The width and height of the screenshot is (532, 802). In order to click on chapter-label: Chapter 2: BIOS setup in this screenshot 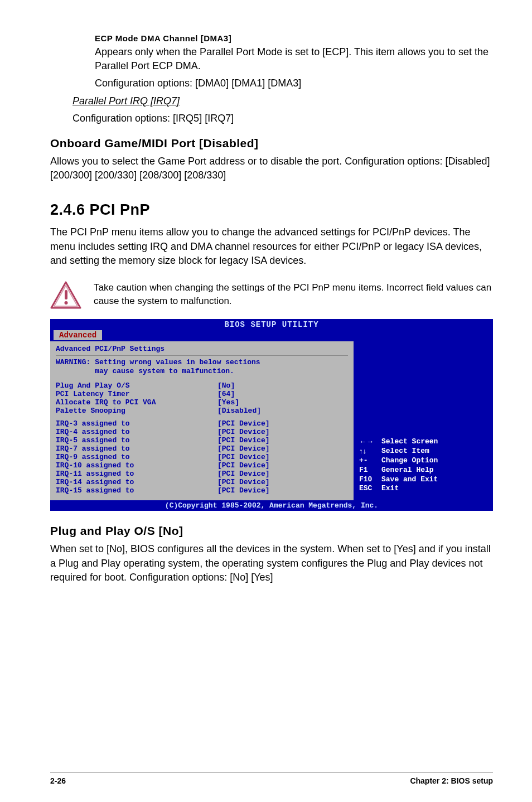, I will do `click(452, 781)`.